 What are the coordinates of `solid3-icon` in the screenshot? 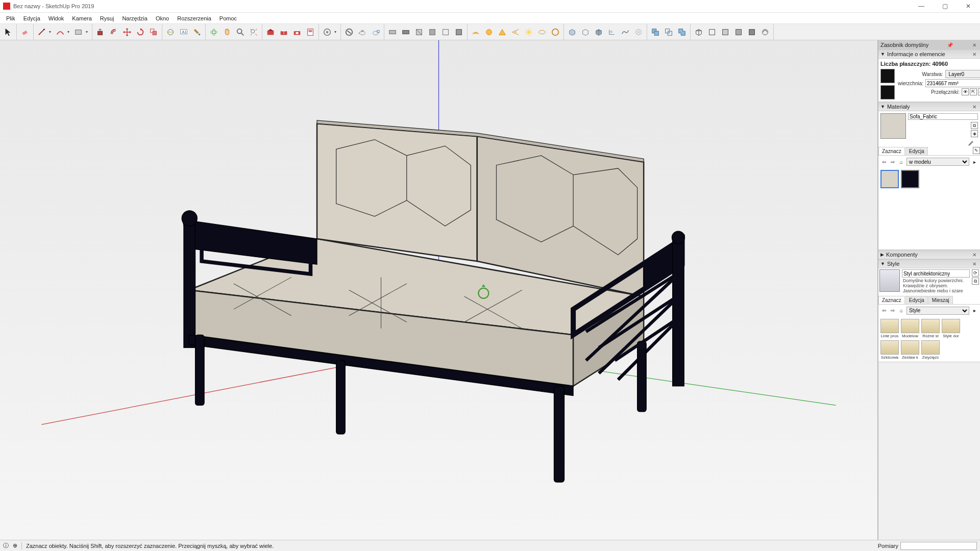 It's located at (599, 32).